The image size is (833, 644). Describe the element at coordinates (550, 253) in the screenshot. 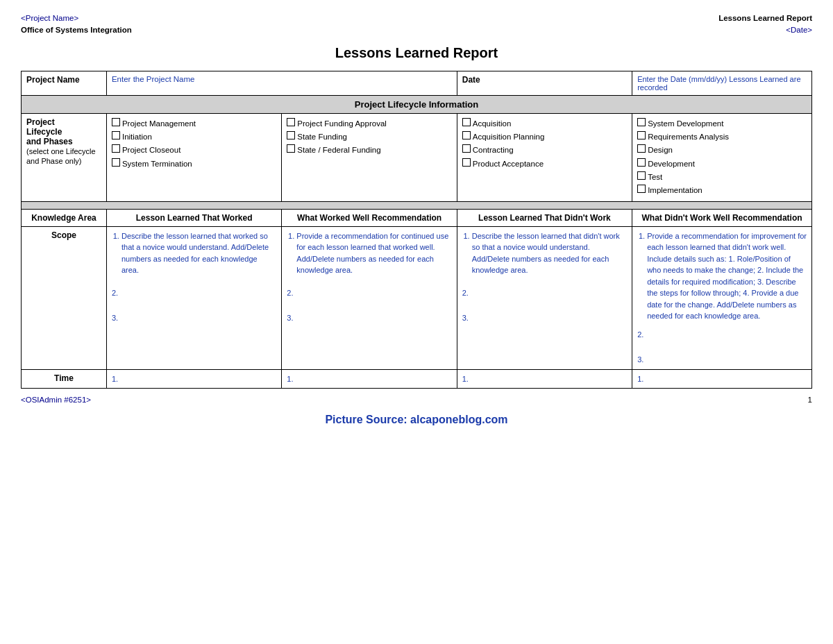

I see `scope-col4-item1: Describe the lesson learned that didn't …` at that location.